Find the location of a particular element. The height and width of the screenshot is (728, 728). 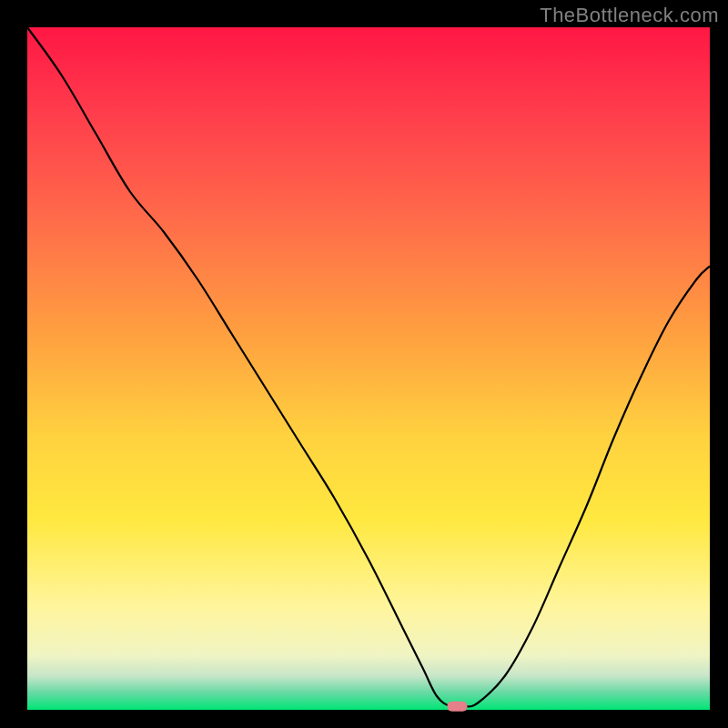

optimal-marker is located at coordinates (458, 706).